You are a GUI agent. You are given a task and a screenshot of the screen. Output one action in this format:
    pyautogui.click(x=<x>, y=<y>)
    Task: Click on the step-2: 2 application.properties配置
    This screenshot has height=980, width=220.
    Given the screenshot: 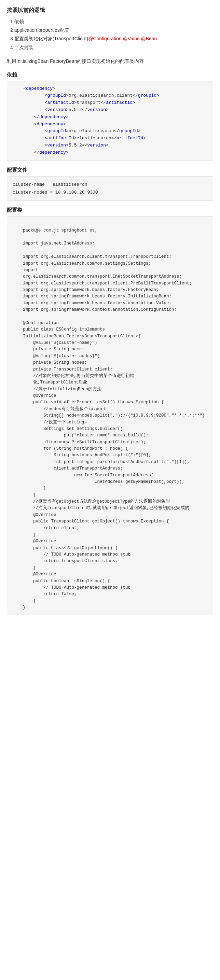 What is the action you would take?
    pyautogui.click(x=112, y=30)
    